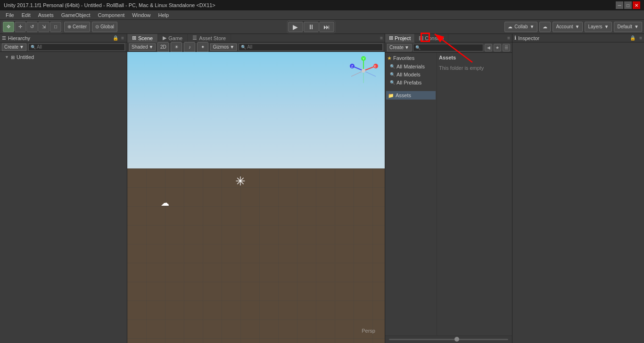  What do you see at coordinates (411, 89) in the screenshot?
I see `favorites-spacer` at bounding box center [411, 89].